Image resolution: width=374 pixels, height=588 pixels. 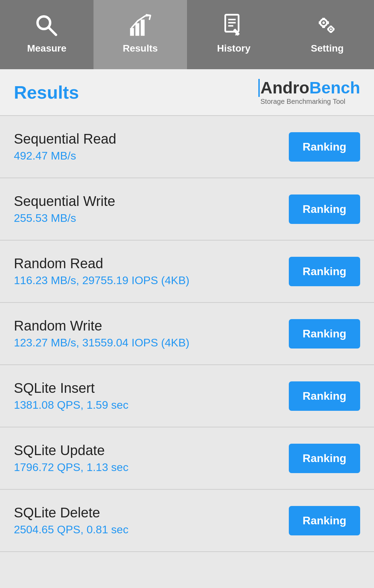 I want to click on result-value: 116.23 MB/s, 29755.19 IOPS (4KB), so click(x=102, y=280).